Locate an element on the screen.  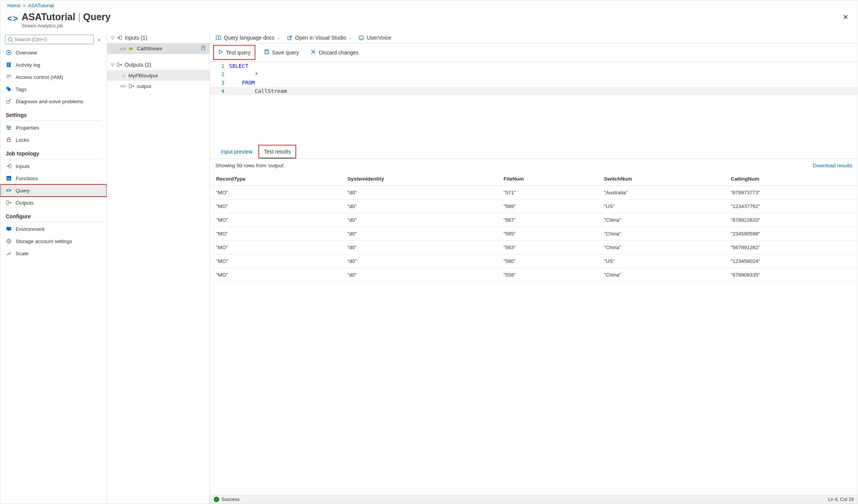
column-header: SystemIdentity is located at coordinates (421, 179).